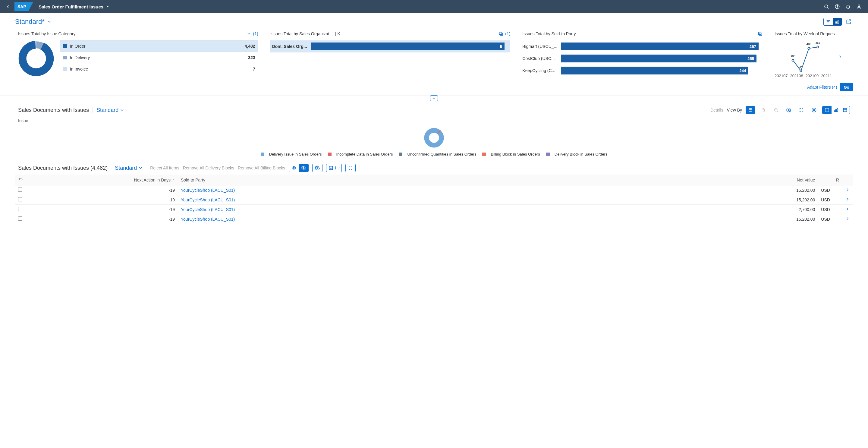 Image resolution: width=868 pixels, height=448 pixels. I want to click on scroll-right-button, so click(840, 57).